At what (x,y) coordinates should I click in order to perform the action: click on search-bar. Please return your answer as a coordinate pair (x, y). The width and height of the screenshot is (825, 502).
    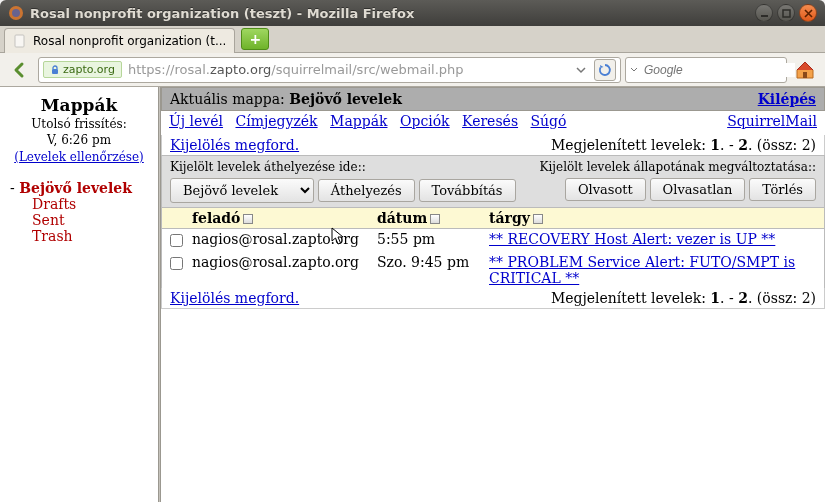
    Looking at the image, I should click on (706, 70).